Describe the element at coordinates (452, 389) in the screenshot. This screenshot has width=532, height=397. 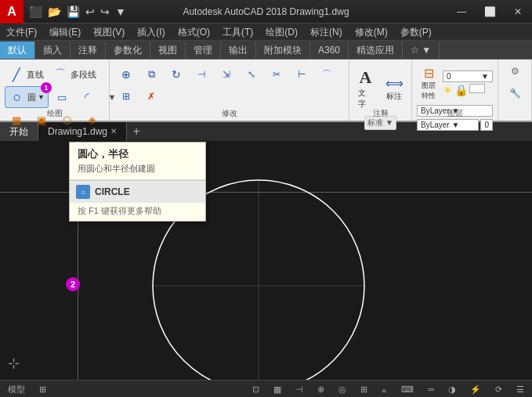
I see `status-transparency: ◑` at that location.